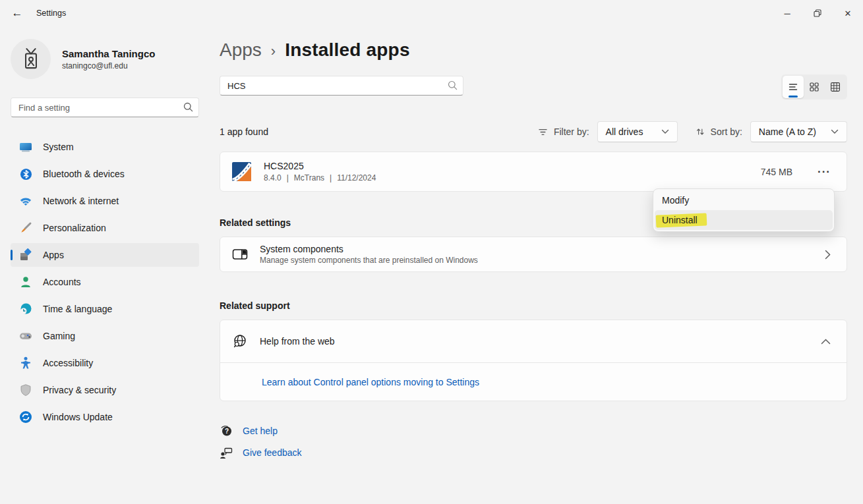  I want to click on sidebar-nav: System Bluetooth & devices Network & int…, so click(105, 282).